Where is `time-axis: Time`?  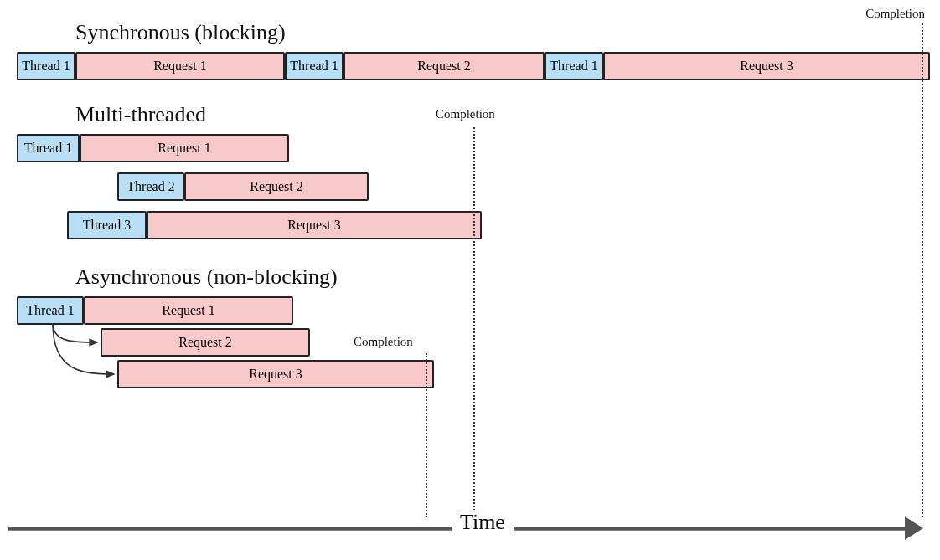 time-axis: Time is located at coordinates (470, 527).